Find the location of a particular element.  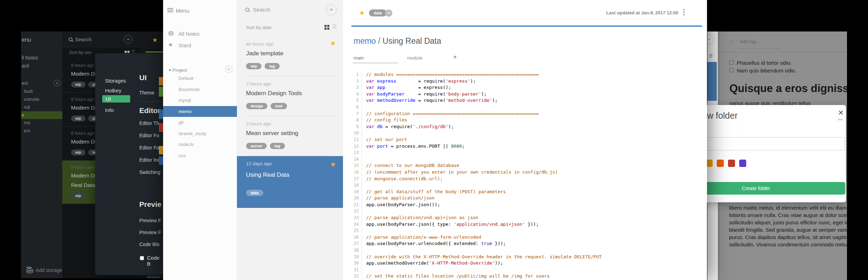

tag-pill: design is located at coordinates (257, 106).